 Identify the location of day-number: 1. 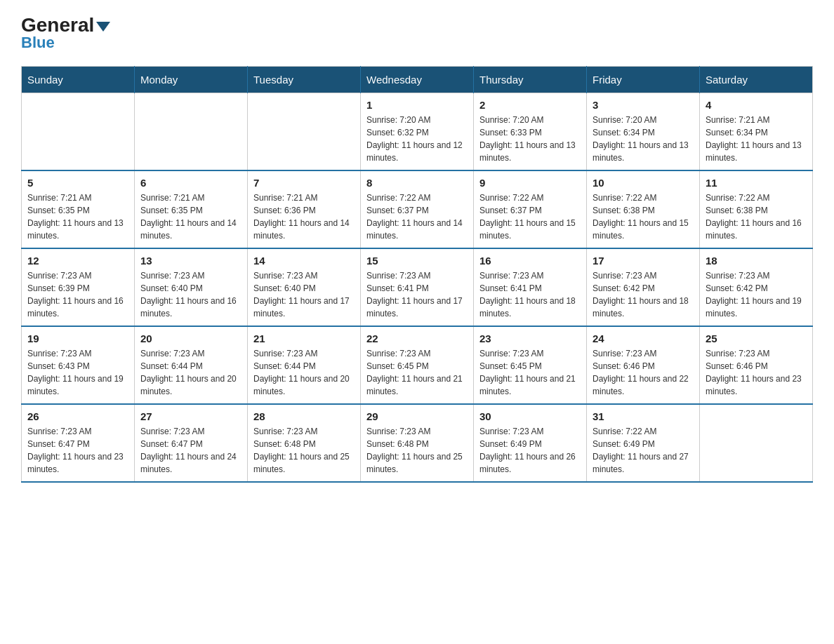
(417, 105).